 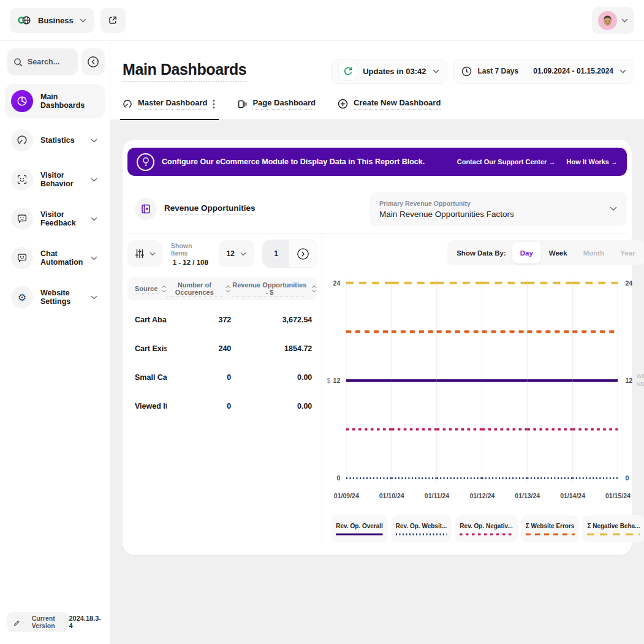 What do you see at coordinates (480, 253) in the screenshot?
I see `show-data-by-label: Show Data By:` at bounding box center [480, 253].